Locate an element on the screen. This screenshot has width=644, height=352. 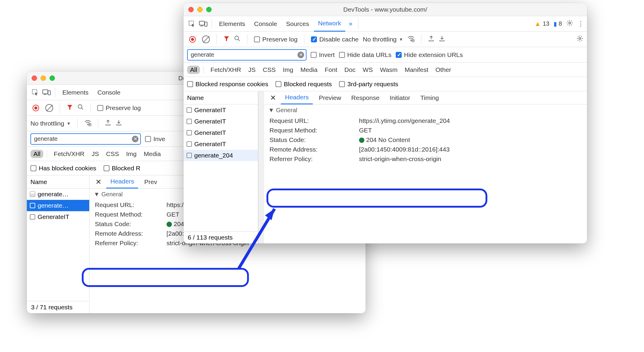
warnings-count: ▲13 is located at coordinates (542, 24).